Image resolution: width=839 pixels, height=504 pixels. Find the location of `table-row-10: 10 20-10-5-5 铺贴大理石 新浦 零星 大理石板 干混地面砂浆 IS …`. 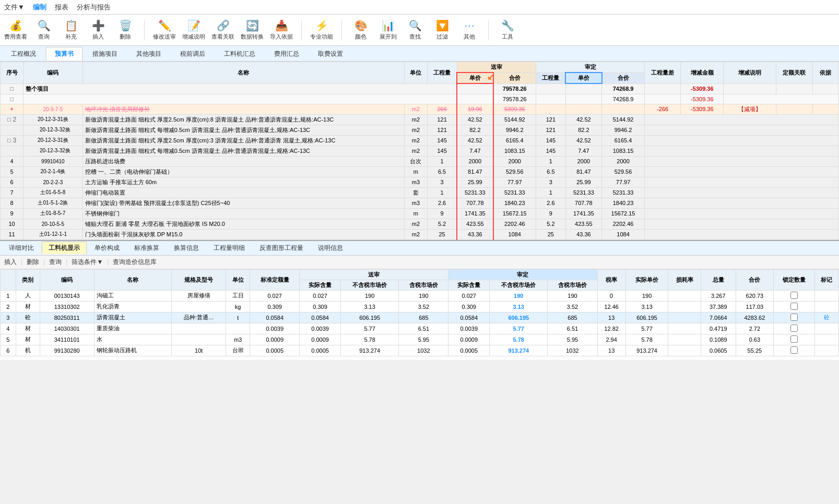

table-row-10: 10 20-10-5-5 铺贴大理石 新浦 零星 大理石板 干混地面砂浆 IS … is located at coordinates (420, 224).